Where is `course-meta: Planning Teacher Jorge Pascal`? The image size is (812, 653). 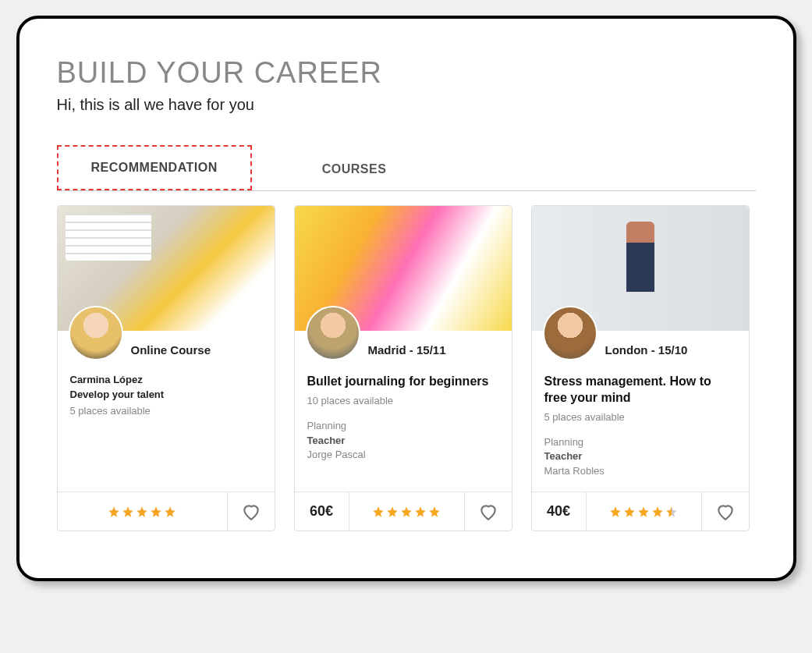 course-meta: Planning Teacher Jorge Pascal is located at coordinates (403, 442).